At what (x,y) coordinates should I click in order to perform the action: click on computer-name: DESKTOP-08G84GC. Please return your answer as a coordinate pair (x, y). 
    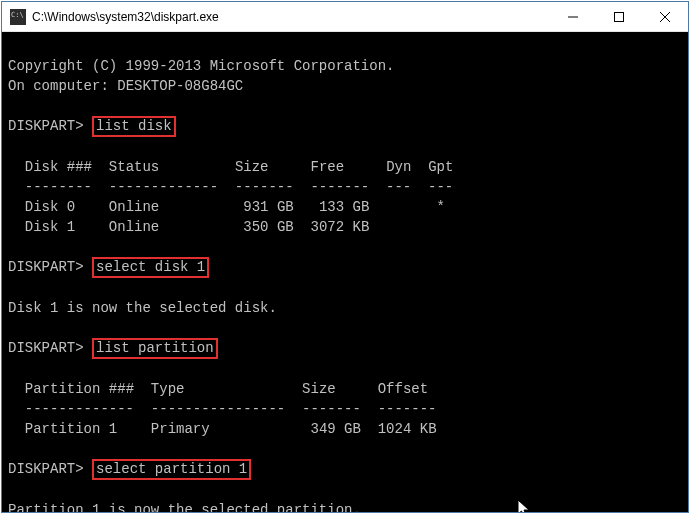
    Looking at the image, I should click on (180, 86).